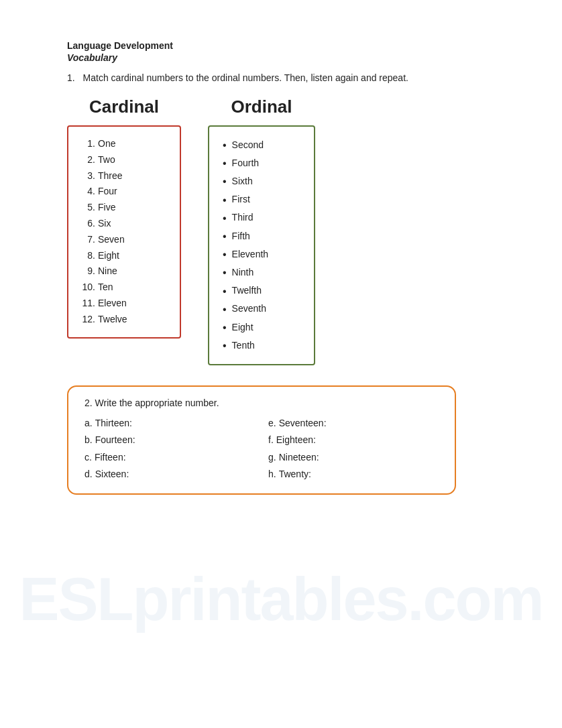  What do you see at coordinates (87, 160) in the screenshot?
I see `cardinal-num: 2.` at bounding box center [87, 160].